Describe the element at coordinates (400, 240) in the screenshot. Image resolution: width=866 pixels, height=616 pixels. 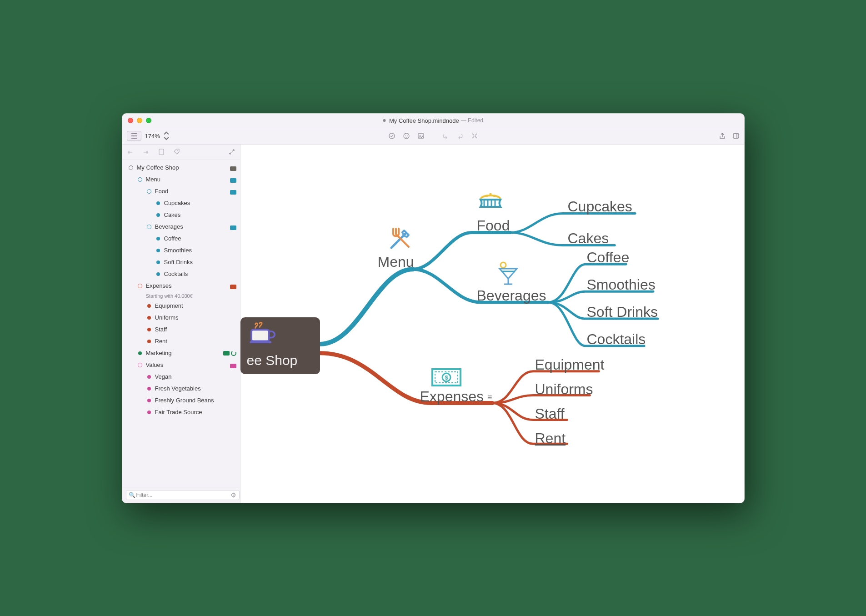
I see `fork-knife-icon` at that location.